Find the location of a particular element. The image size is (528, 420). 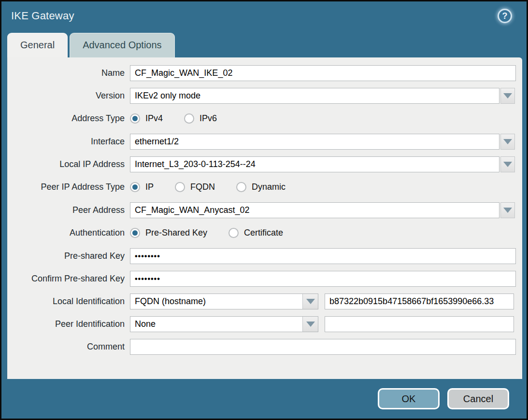

radio-certificate is located at coordinates (234, 233).